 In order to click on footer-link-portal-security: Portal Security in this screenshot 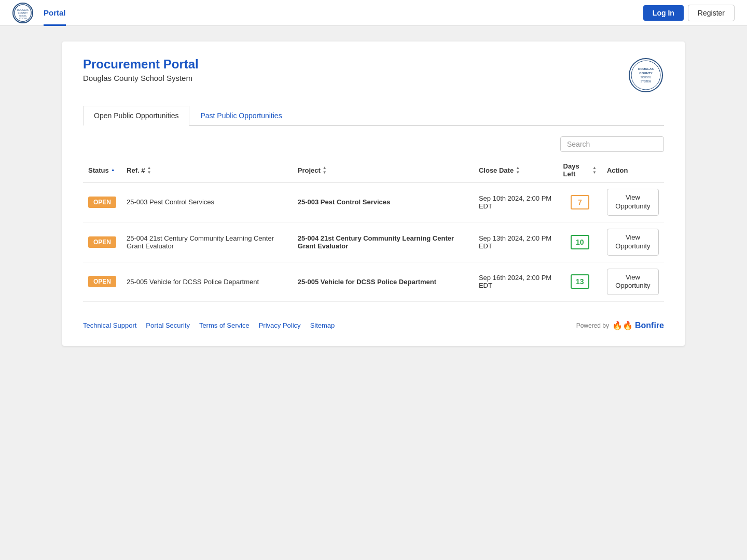, I will do `click(168, 326)`.